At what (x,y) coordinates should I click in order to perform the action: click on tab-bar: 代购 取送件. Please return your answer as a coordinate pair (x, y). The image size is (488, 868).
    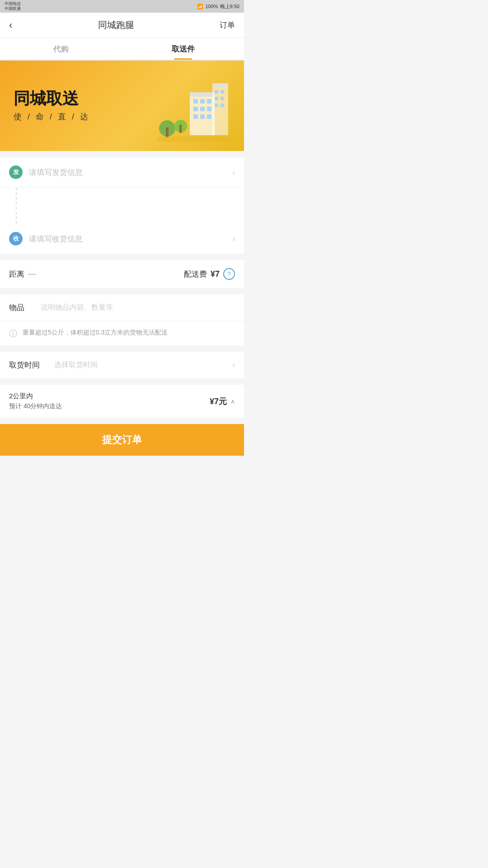
    Looking at the image, I should click on (122, 49).